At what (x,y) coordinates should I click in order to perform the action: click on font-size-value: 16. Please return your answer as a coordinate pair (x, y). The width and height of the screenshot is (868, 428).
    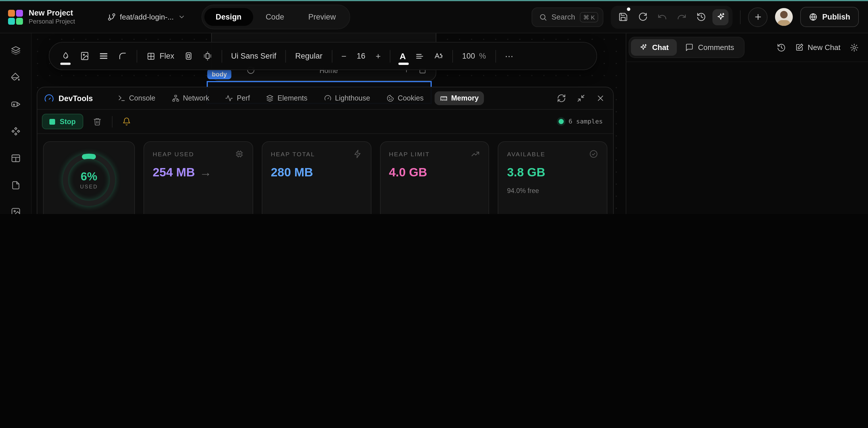
    Looking at the image, I should click on (361, 56).